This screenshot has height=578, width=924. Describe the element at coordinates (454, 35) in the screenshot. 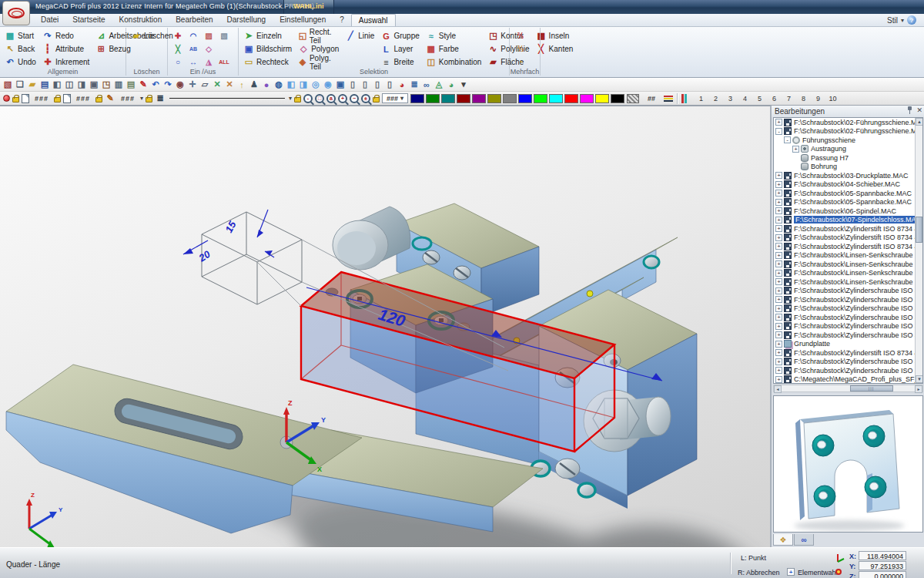

I see `select-style: ≈Style` at that location.